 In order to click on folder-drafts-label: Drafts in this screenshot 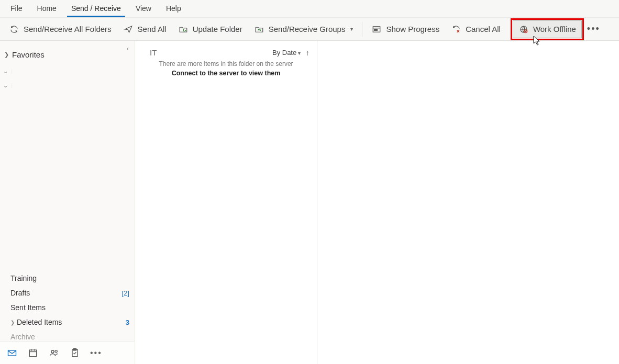, I will do `click(20, 293)`.